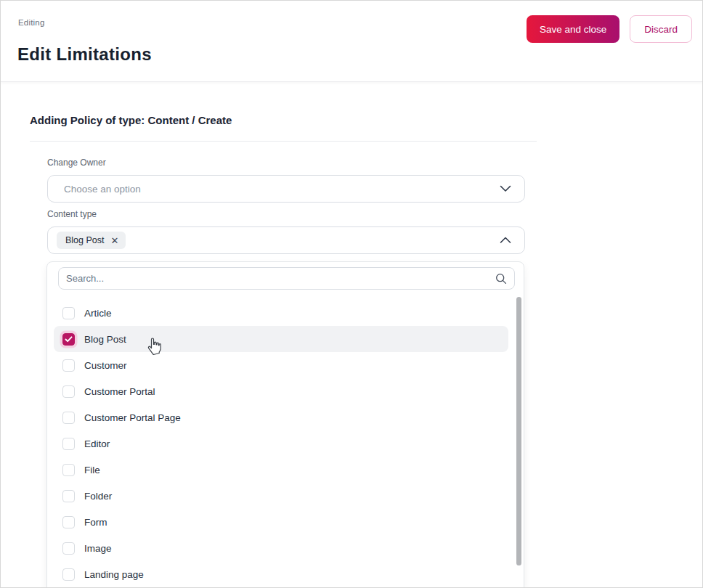 This screenshot has height=588, width=703. Describe the element at coordinates (281, 496) in the screenshot. I see `option-row: Folder` at that location.